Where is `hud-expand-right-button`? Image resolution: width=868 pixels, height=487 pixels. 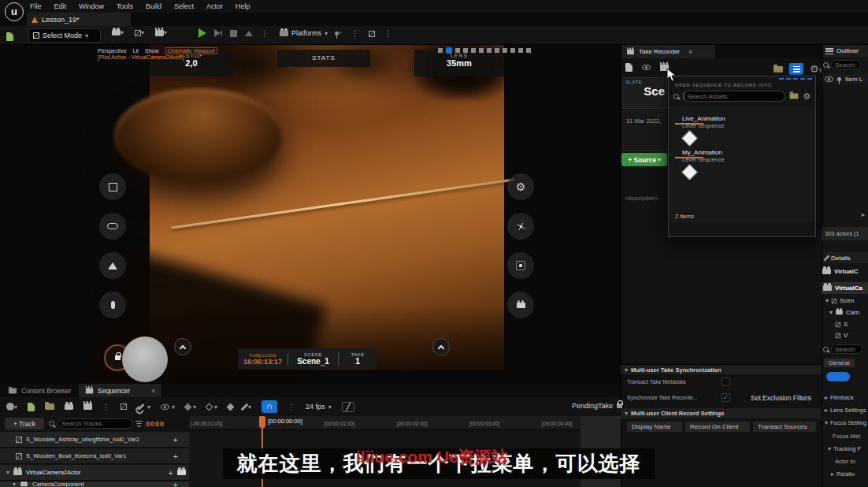
hud-expand-right-button is located at coordinates (441, 347).